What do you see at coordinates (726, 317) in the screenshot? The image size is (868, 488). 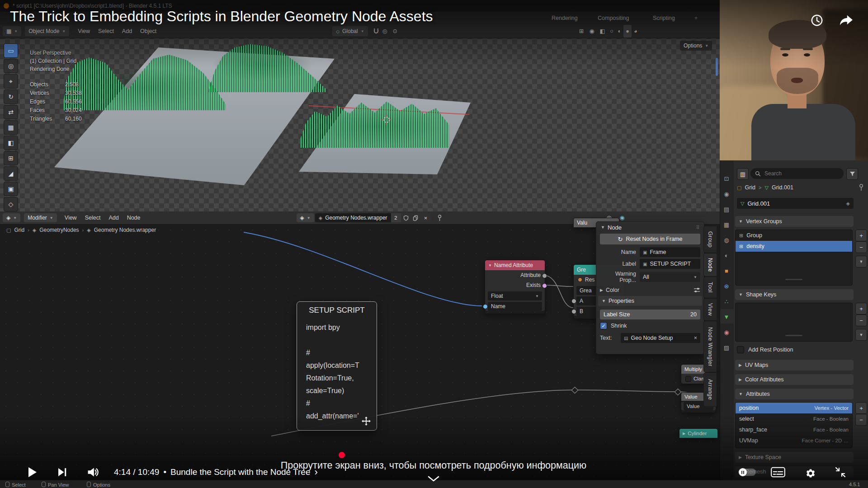 I see `tab-physics: ▼` at bounding box center [726, 317].